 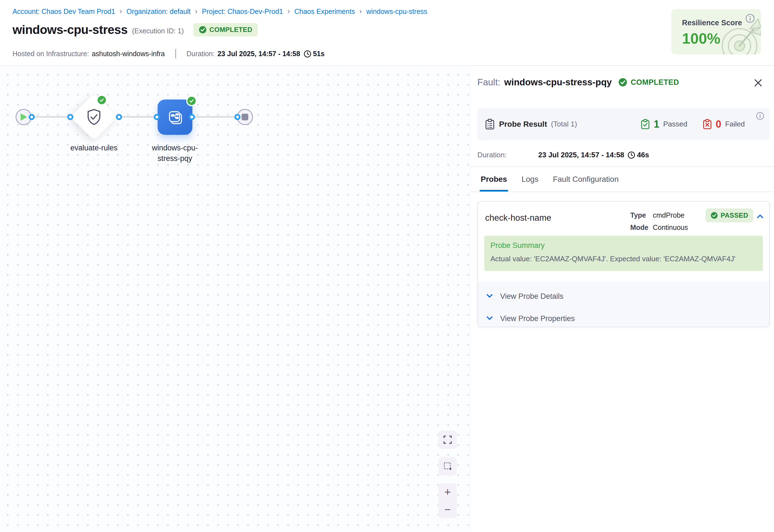 What do you see at coordinates (659, 227) in the screenshot?
I see `probe-mode-row: Mode Continuous` at bounding box center [659, 227].